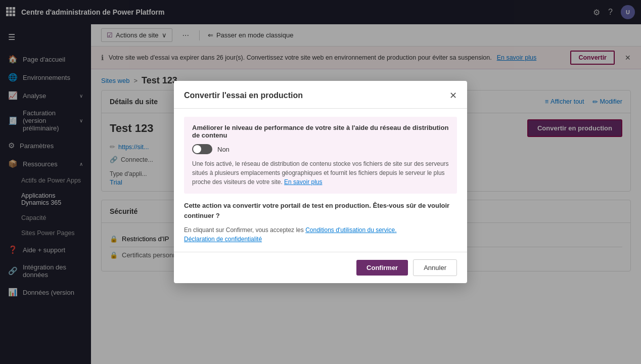 This screenshot has height=364, width=641. Describe the element at coordinates (316, 96) in the screenshot. I see `modal-title: Convertir l'essai en production` at that location.